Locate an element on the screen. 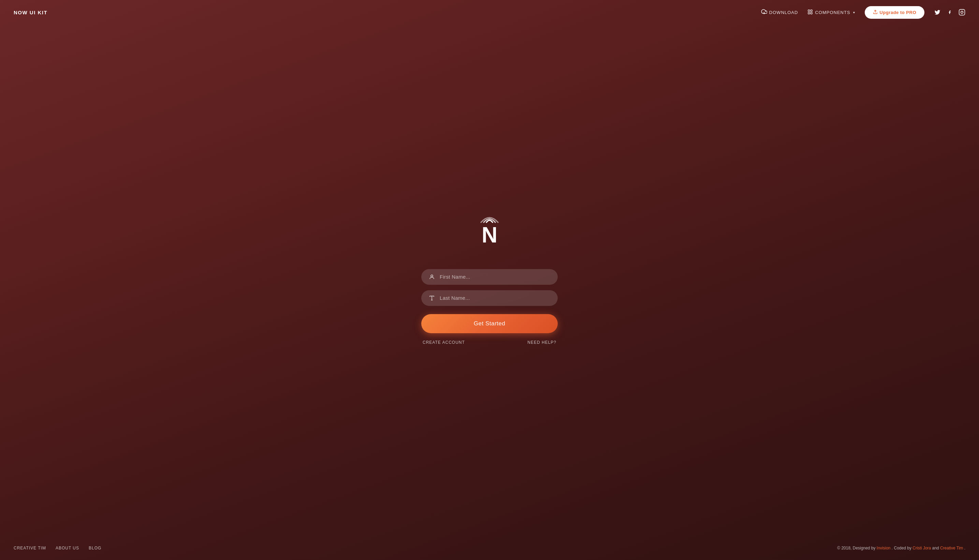 Image resolution: width=979 pixels, height=560 pixels. need-help-link: NEED HELP? is located at coordinates (542, 342).